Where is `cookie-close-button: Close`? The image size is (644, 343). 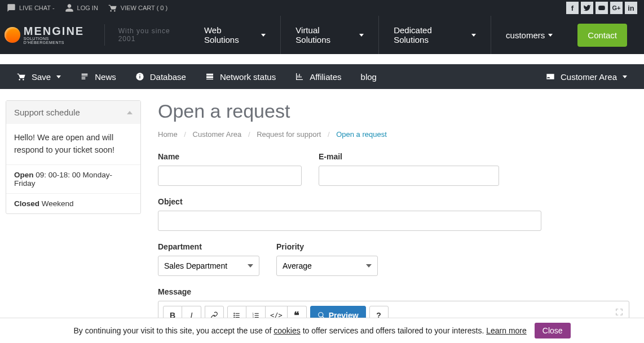
cookie-close-button: Close is located at coordinates (553, 327).